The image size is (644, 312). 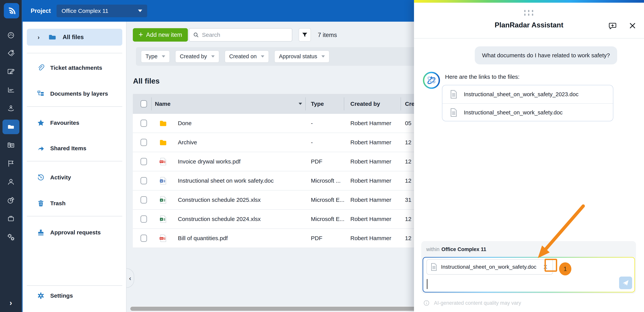 What do you see at coordinates (632, 26) in the screenshot?
I see `close-icon` at bounding box center [632, 26].